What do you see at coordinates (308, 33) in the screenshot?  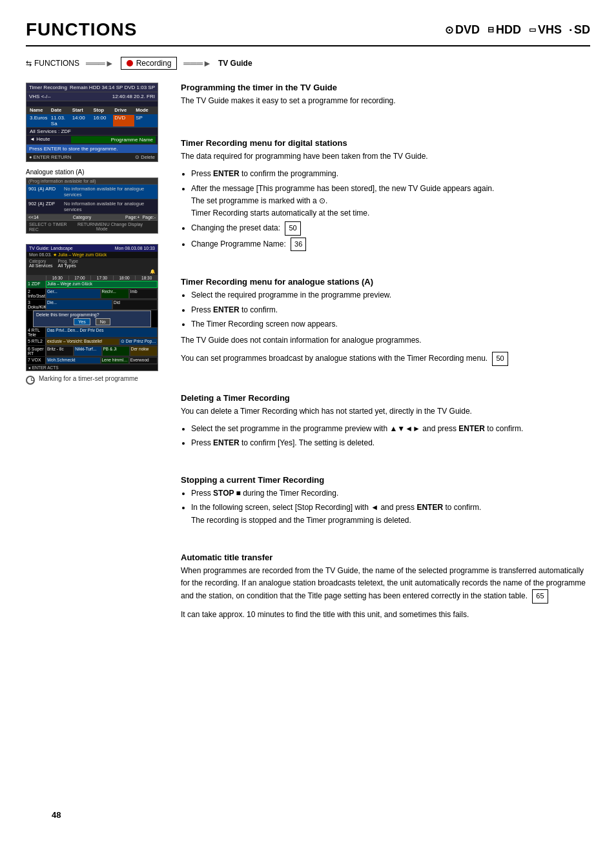 I see `page-header: FUNCTIONS ⊙ DVD ⊟ HDD ▭ VHS ▪ SD` at bounding box center [308, 33].